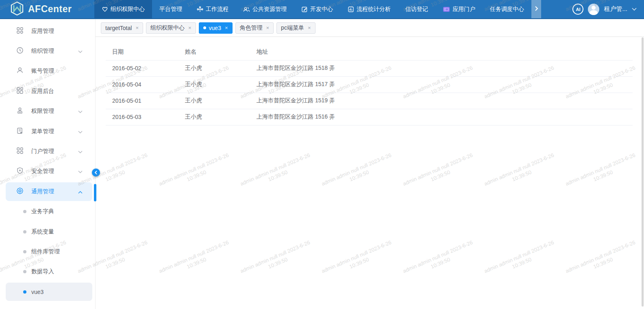 The image size is (644, 309). I want to click on sidebar-subitem-系统变量: 系统变量, so click(48, 231).